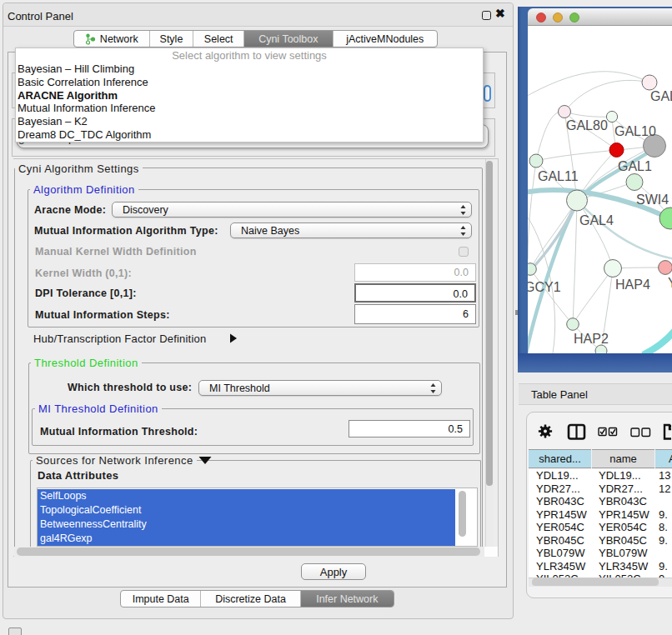  What do you see at coordinates (591, 338) in the screenshot?
I see `svg-text: HAP2` at bounding box center [591, 338].